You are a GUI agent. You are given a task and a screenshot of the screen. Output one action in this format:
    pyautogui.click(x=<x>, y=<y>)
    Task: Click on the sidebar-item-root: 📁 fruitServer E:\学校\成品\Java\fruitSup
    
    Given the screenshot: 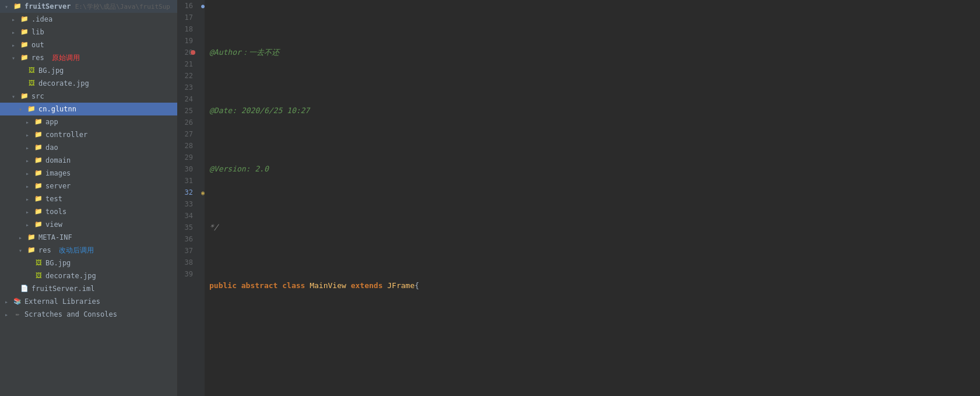 What is the action you would take?
    pyautogui.click(x=89, y=6)
    